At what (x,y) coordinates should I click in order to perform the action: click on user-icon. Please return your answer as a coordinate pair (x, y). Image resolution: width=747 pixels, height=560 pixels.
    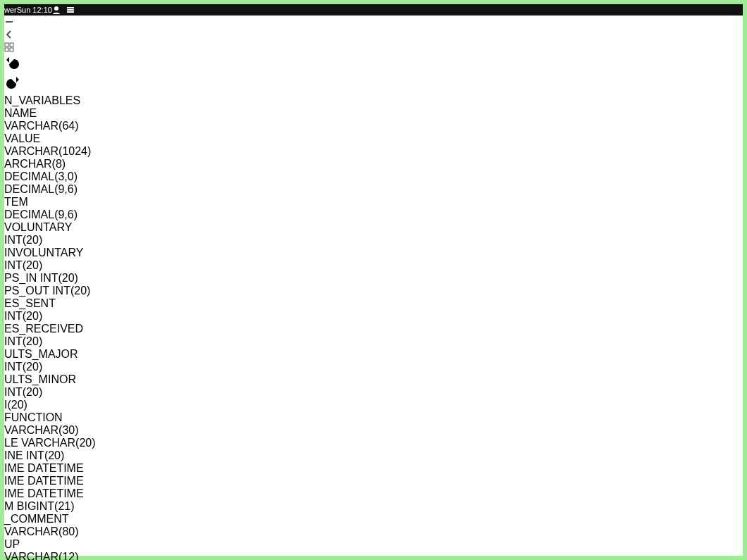
    Looking at the image, I should click on (56, 10).